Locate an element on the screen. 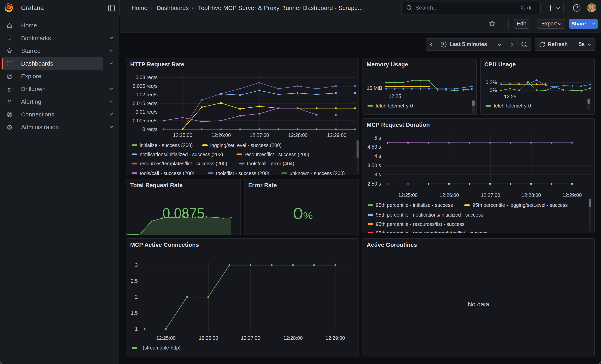 The height and width of the screenshot is (364, 601). svg-text: - (streamable-http) is located at coordinates (160, 348).